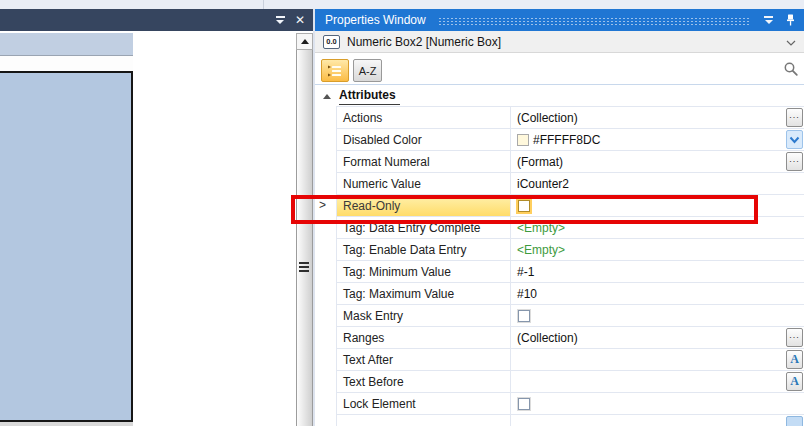 This screenshot has height=426, width=804. What do you see at coordinates (424, 420) in the screenshot?
I see `property-label` at bounding box center [424, 420].